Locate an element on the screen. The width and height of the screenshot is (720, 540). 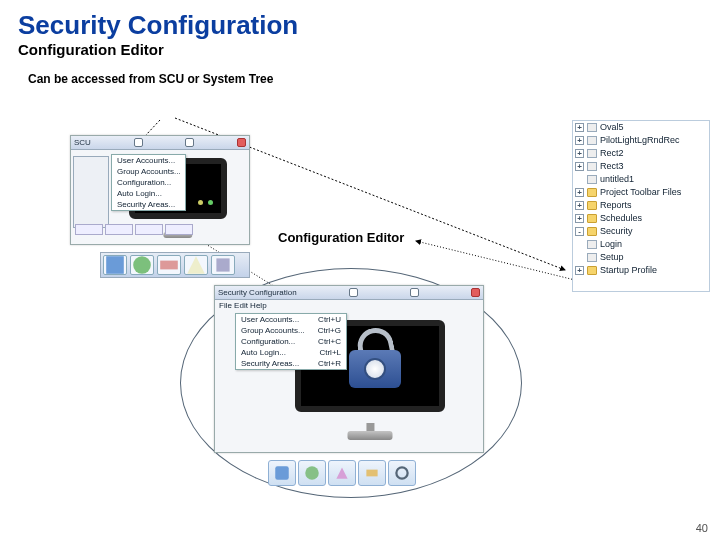
editor-window: Security Configuration File Edit Help Us… is located at coordinates (349, 369).